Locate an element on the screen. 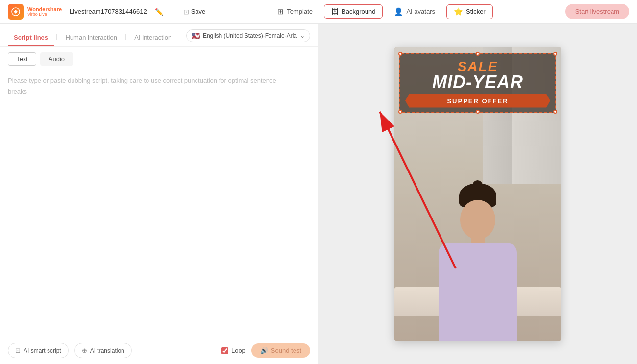 The width and height of the screenshot is (637, 364). logo-text: Wondershare Virbo Live is located at coordinates (45, 12).